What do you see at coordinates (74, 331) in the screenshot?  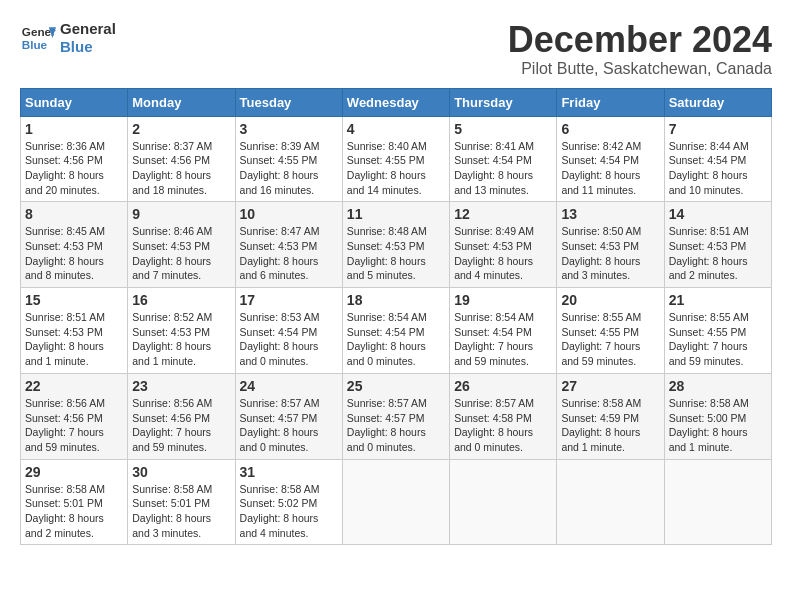 I see `calendar-day-cell: 15Sunrise: 8:51 AM Sunset: 4:53 PM Dayli…` at bounding box center [74, 331].